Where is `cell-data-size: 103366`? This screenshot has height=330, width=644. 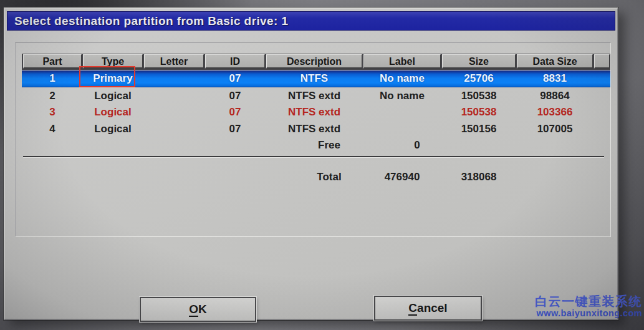 cell-data-size: 103366 is located at coordinates (555, 112).